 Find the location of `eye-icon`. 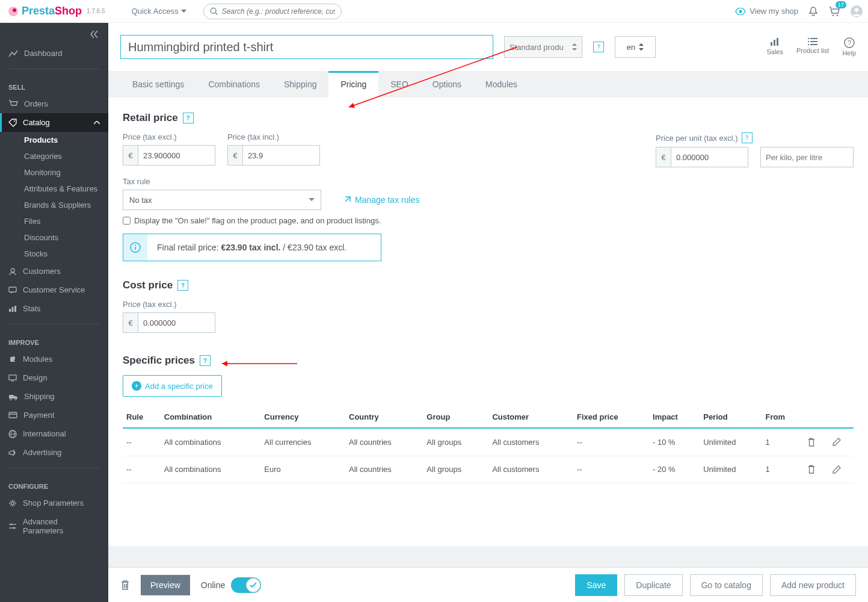

eye-icon is located at coordinates (740, 11).